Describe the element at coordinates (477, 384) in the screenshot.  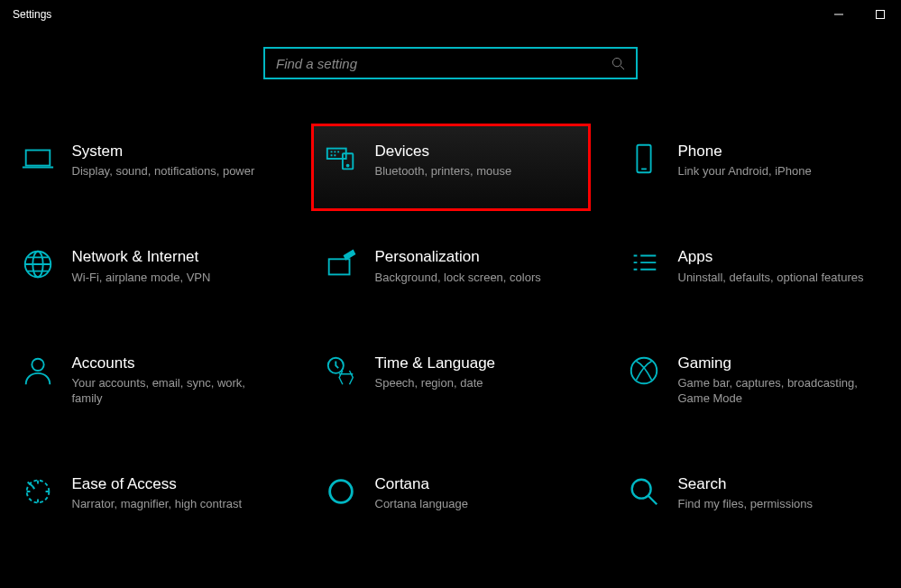
I see `tile-desc: Speech, region, date` at that location.